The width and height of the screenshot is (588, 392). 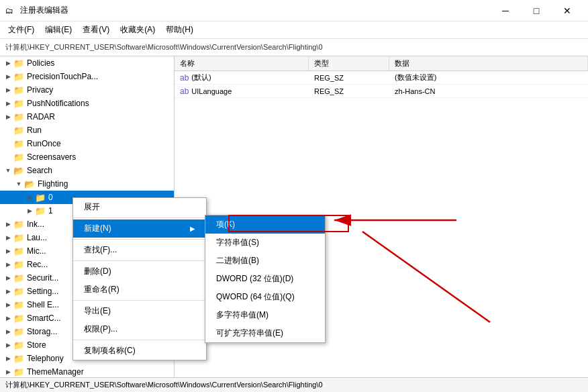 I want to click on tree-label: 1, so click(x=51, y=211).